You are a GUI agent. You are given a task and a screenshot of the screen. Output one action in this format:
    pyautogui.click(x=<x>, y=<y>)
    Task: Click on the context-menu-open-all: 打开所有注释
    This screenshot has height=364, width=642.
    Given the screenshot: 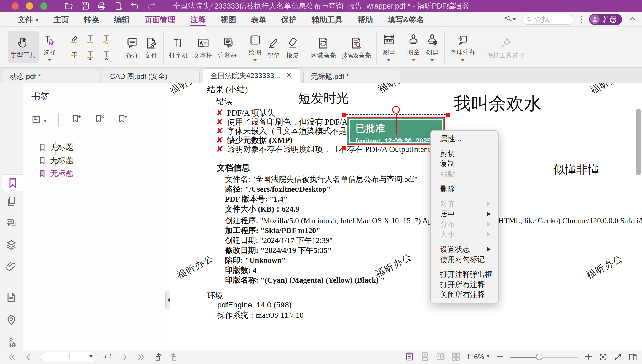 What is the action you would take?
    pyautogui.click(x=464, y=285)
    